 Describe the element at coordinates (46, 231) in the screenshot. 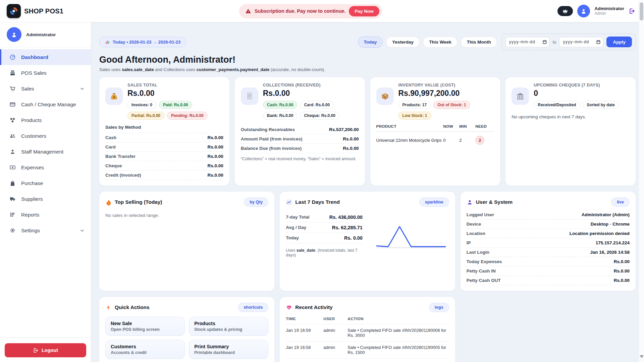

I see `sidebar-item-settings: Settings` at that location.